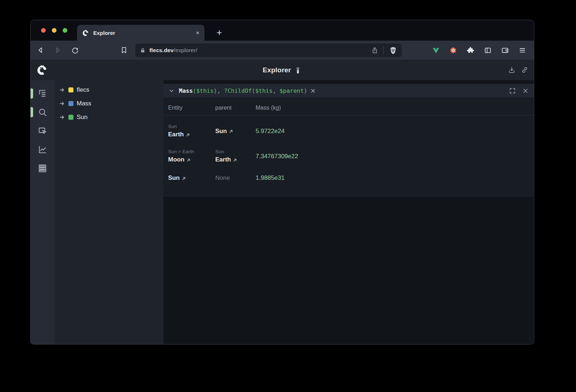 The height and width of the screenshot is (392, 576). What do you see at coordinates (145, 33) in the screenshot?
I see `tab-title: Explorer` at bounding box center [145, 33].